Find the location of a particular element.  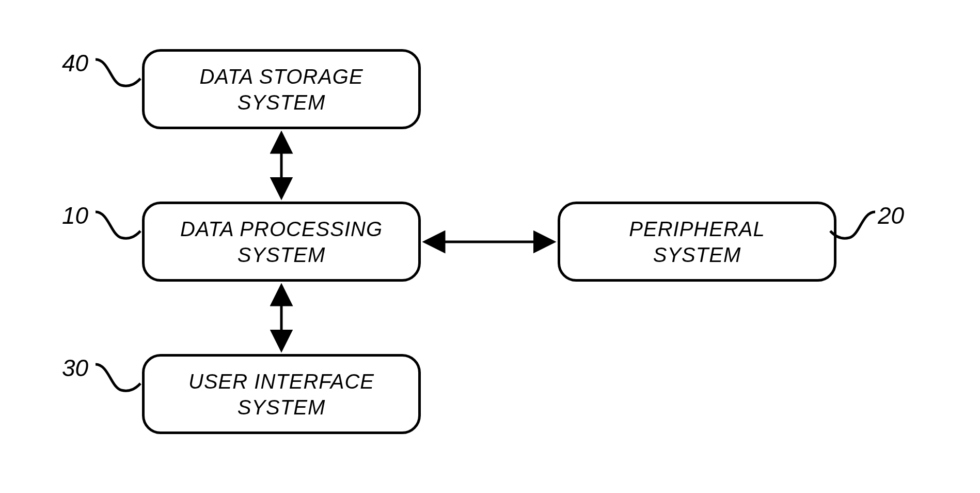

box-peripheral: PERIPHERALSYSTEM is located at coordinates (697, 242).